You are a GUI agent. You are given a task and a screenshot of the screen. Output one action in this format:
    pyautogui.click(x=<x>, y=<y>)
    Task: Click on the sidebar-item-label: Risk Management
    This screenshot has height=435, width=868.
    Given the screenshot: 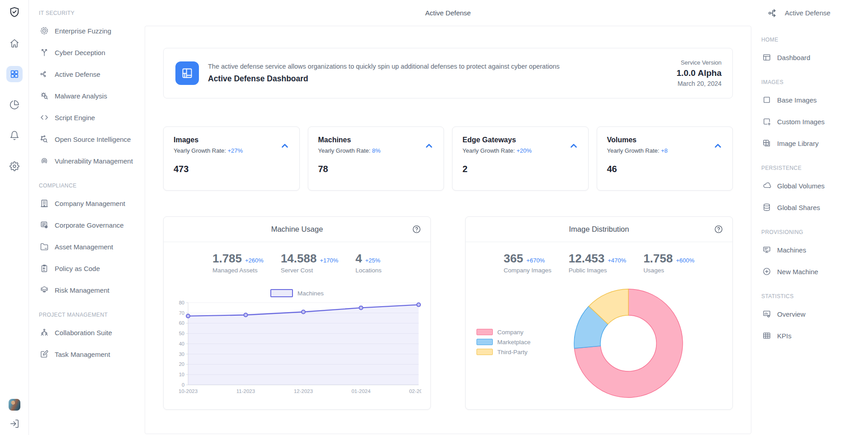 What is the action you would take?
    pyautogui.click(x=82, y=290)
    